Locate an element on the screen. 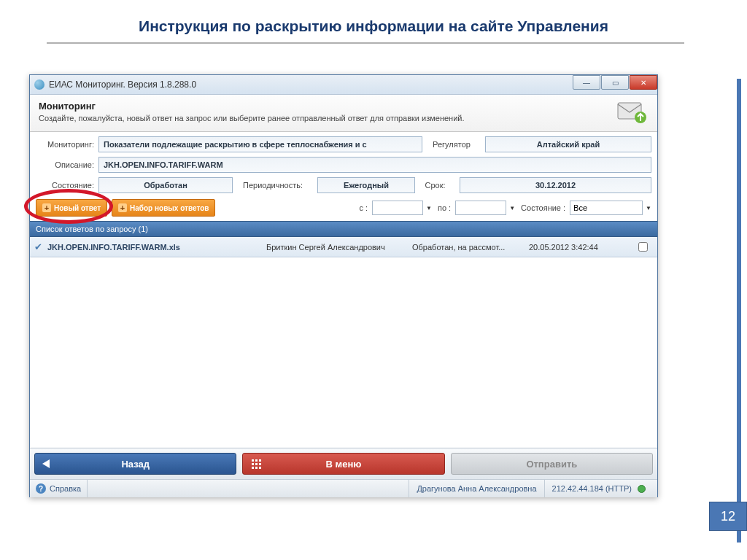 Image resolution: width=747 pixels, height=560 pixels. send-button: Отправить is located at coordinates (551, 464).